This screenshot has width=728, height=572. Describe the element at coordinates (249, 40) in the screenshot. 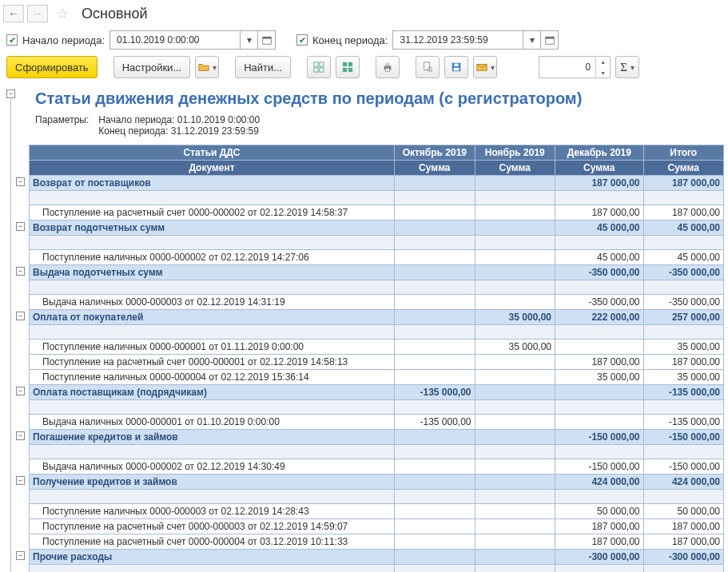

I see `start-period-dropdown-icon: ▾` at that location.